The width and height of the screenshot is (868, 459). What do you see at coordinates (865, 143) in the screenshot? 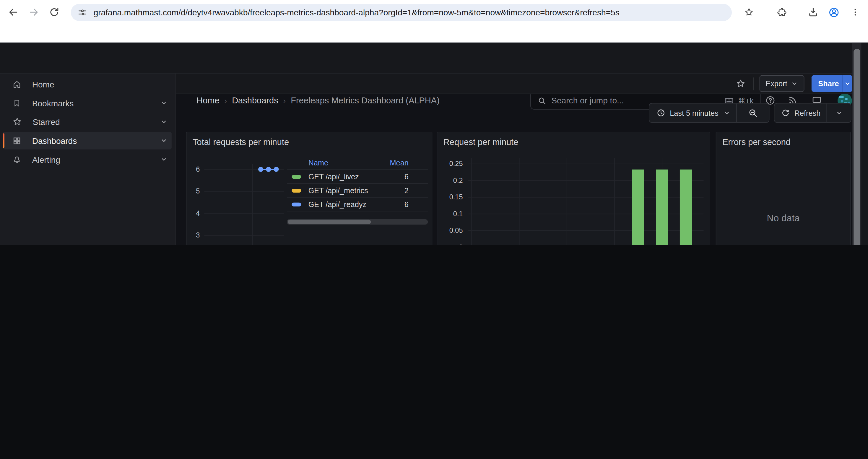
I see `right-gutter` at bounding box center [865, 143].